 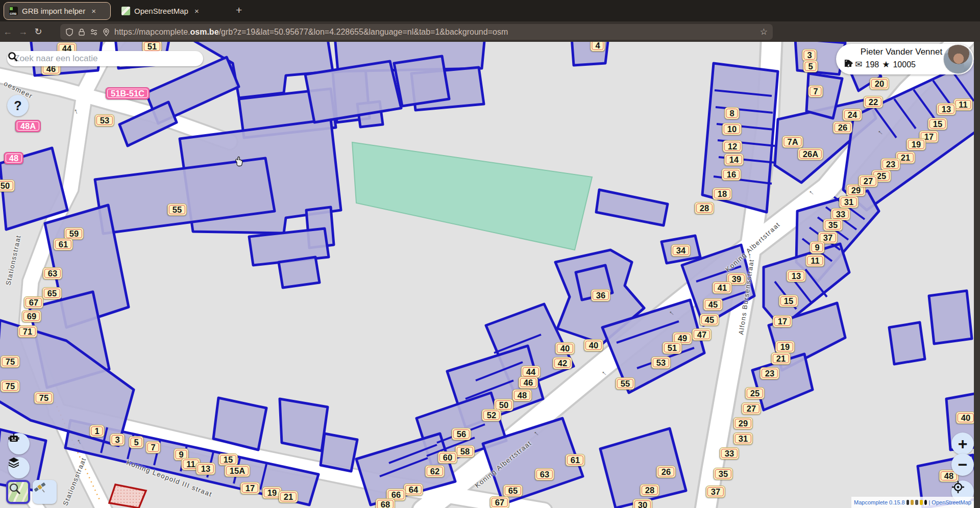 What do you see at coordinates (82, 32) in the screenshot?
I see `lock-icon` at bounding box center [82, 32].